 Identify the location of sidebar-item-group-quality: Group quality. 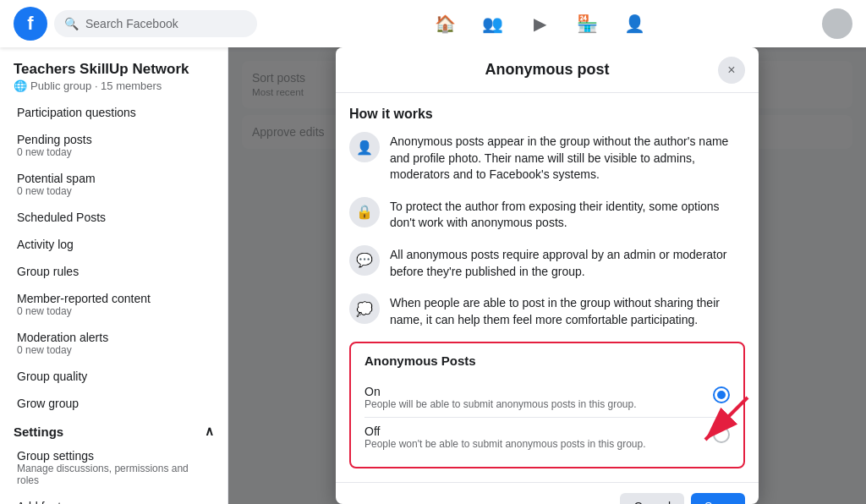
(113, 376).